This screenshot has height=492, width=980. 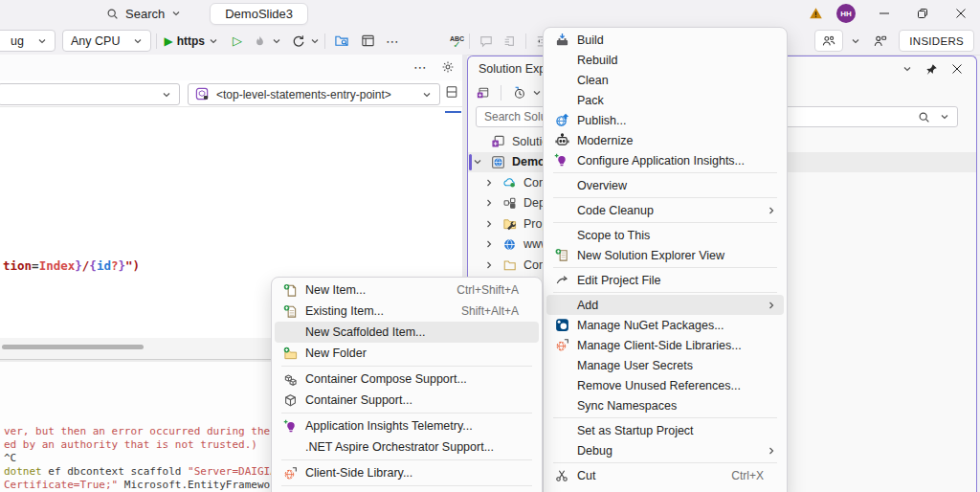 What do you see at coordinates (665, 235) in the screenshot?
I see `menu-item-scope-to-this: Scope to This` at bounding box center [665, 235].